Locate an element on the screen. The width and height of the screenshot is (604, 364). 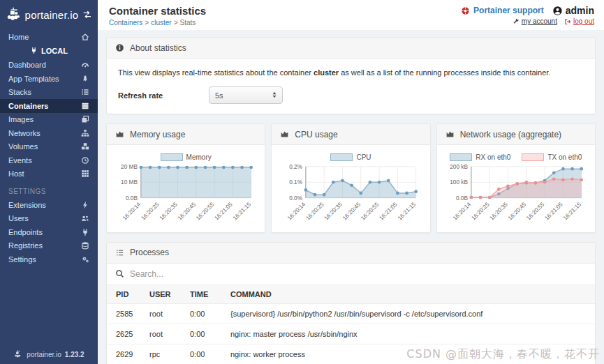
sidebar-collapse-icon is located at coordinates (87, 15).